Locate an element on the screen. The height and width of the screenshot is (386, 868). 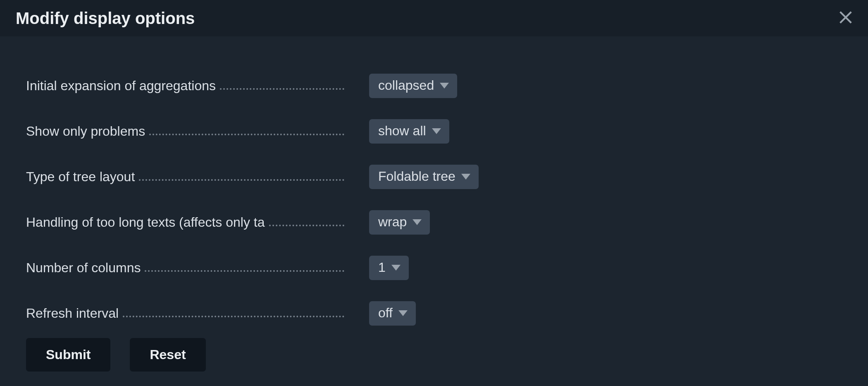
row-show-only-problems: Show only problems show all is located at coordinates (436, 132).